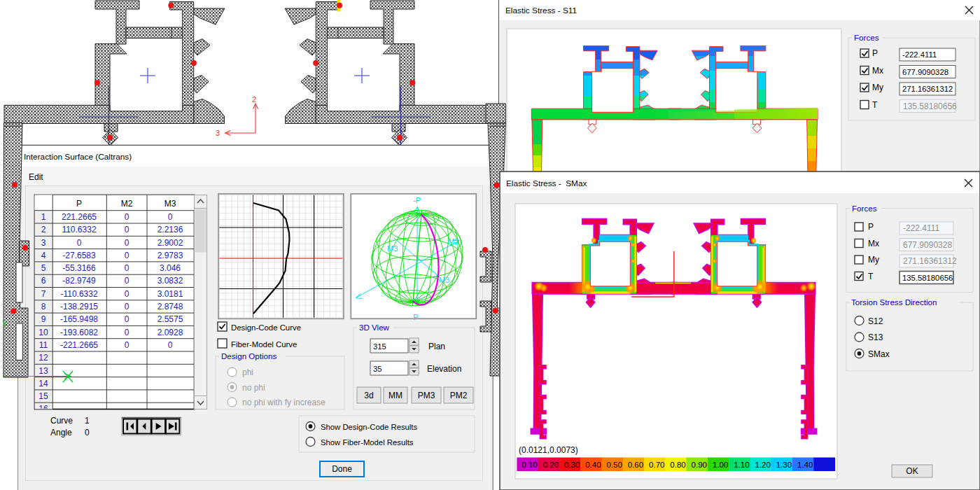  I want to click on svg-text: -27.6583, so click(79, 255).